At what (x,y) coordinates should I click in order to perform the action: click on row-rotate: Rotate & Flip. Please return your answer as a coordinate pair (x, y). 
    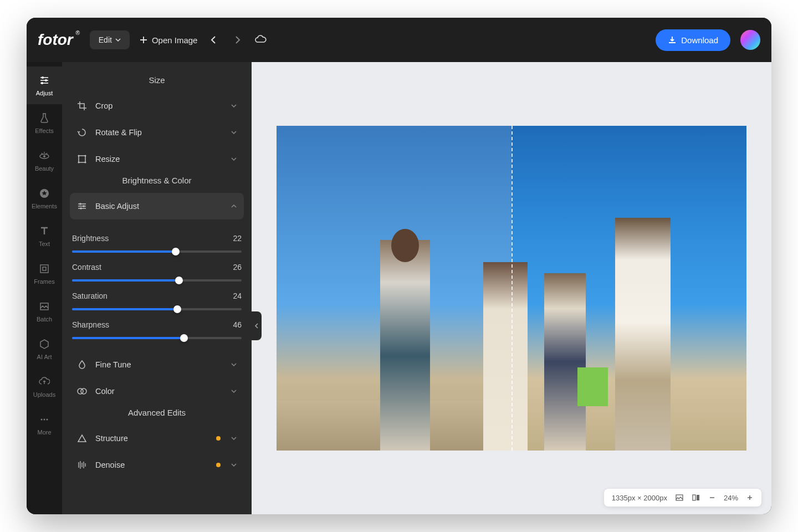
    Looking at the image, I should click on (157, 132).